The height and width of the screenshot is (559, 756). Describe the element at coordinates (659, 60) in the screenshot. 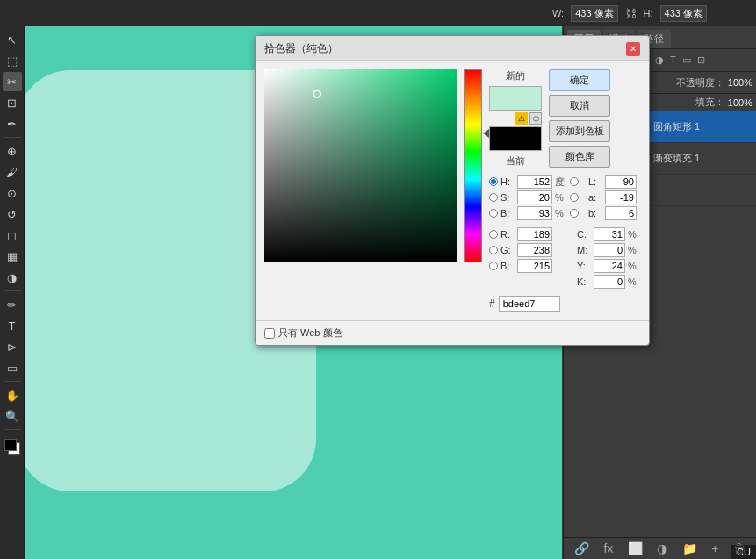

I see `filter-adjust-btn: ◑` at that location.